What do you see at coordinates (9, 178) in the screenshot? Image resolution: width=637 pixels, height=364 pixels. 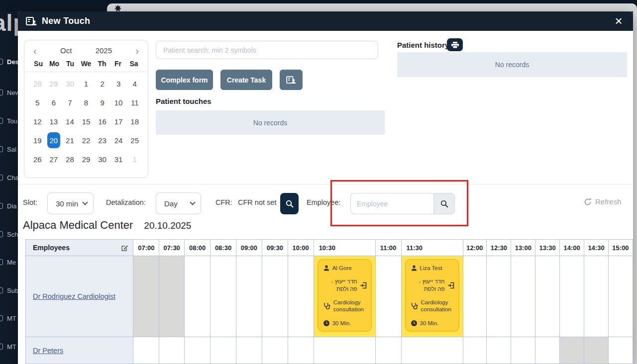 I see `sidebar-item-chats: Cha` at bounding box center [9, 178].